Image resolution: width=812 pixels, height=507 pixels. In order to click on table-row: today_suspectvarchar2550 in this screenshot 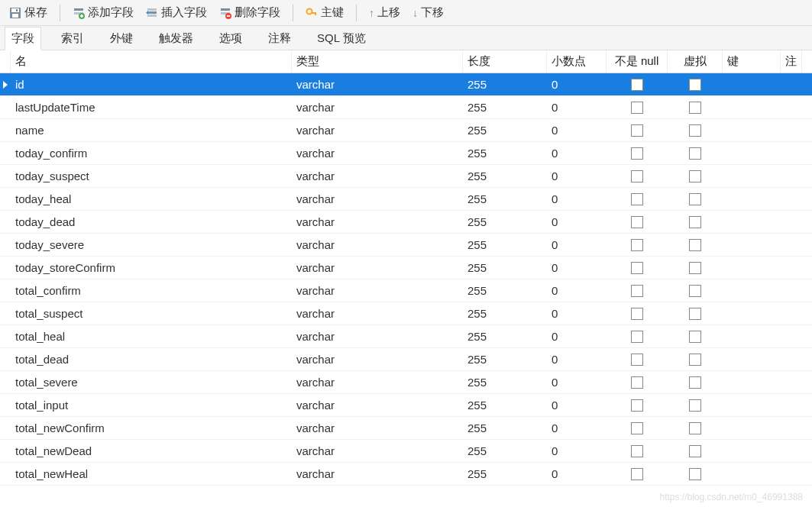, I will do `click(406, 176)`.